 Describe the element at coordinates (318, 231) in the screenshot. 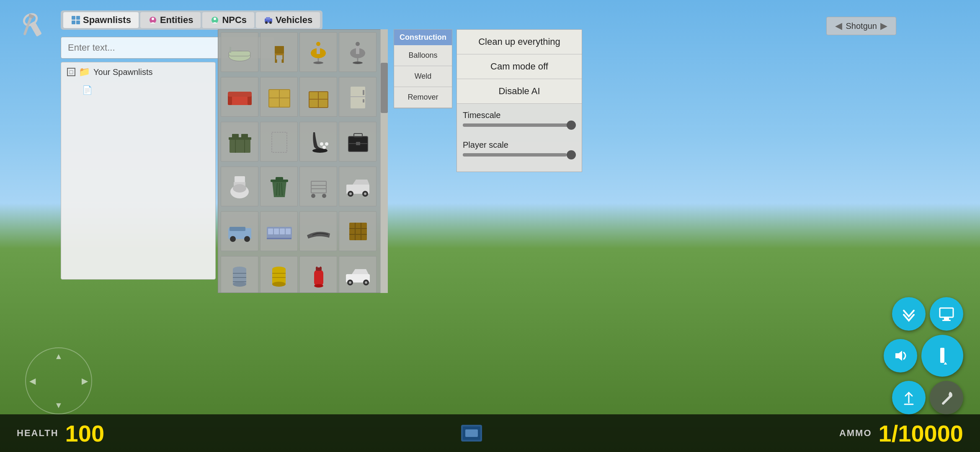

I see `item-speedboat` at that location.